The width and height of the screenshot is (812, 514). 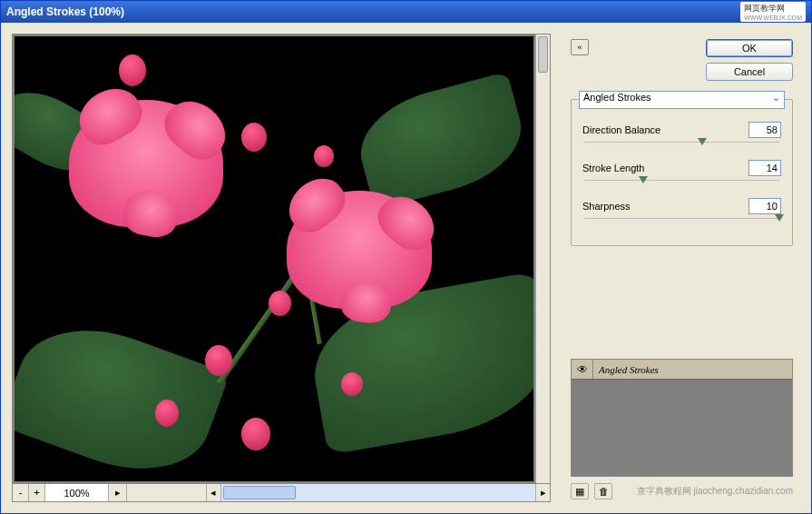 What do you see at coordinates (213, 492) in the screenshot?
I see `hscroll-left-button: ◂` at bounding box center [213, 492].